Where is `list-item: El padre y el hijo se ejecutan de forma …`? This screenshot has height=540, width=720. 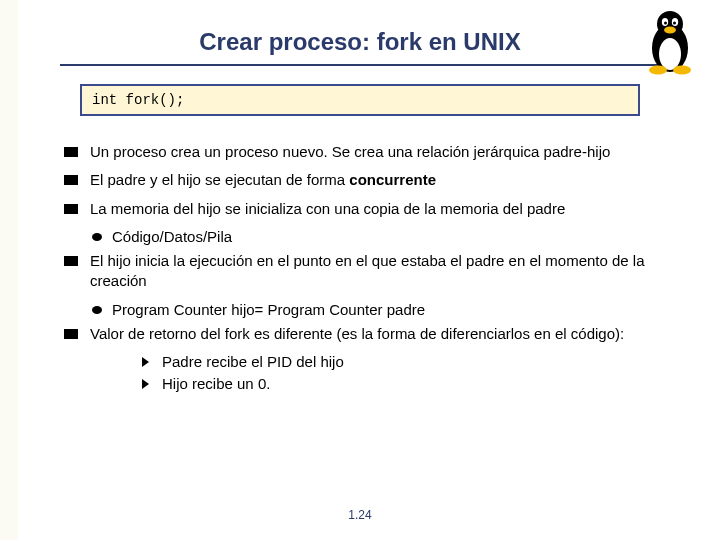 list-item: El padre y el hijo se ejecutan de forma … is located at coordinates (372, 180).